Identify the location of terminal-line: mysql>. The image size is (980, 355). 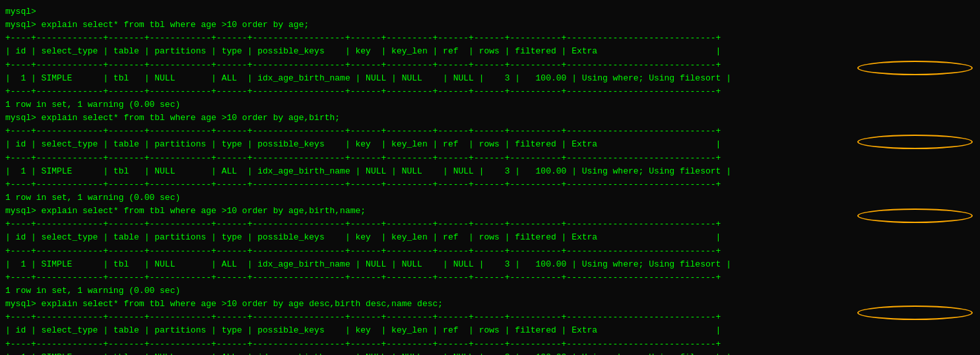
(490, 12).